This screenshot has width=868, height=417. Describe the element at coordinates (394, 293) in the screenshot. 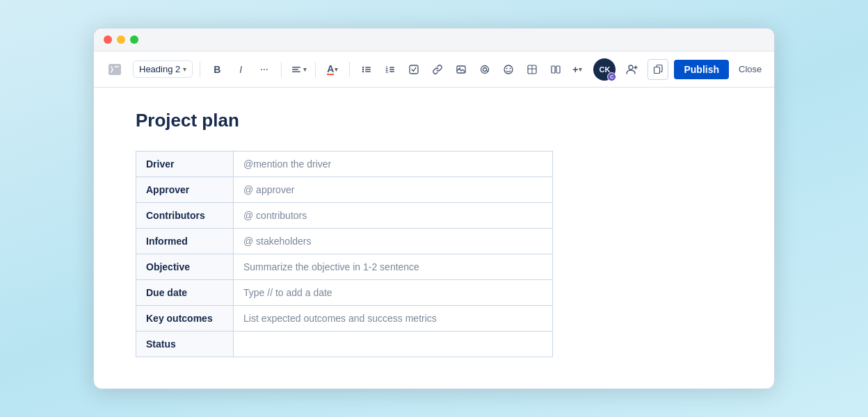

I see `table-value-cell: Type // to add a date` at that location.